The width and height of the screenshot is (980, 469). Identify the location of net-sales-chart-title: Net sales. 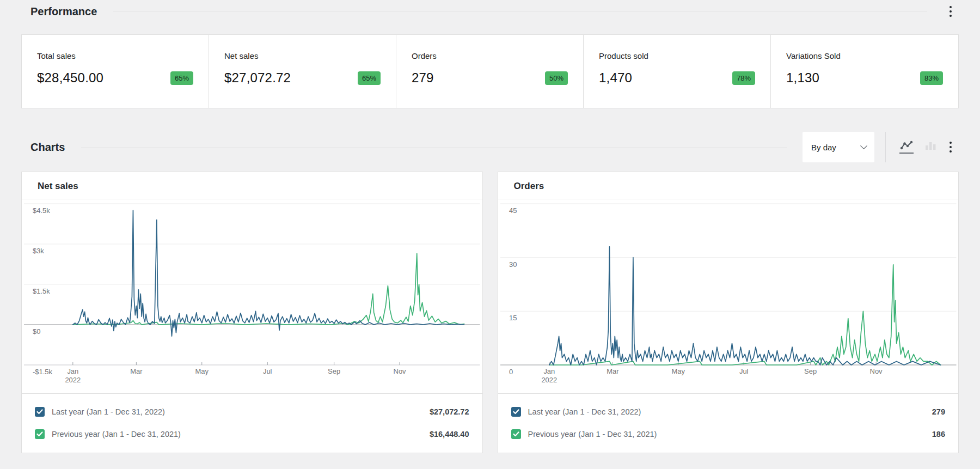
(58, 186).